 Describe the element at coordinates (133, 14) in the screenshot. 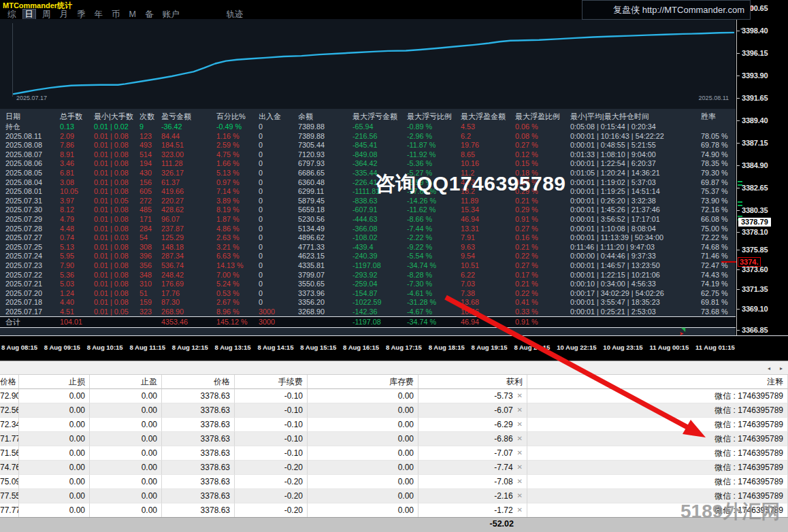

I see `menu-item-M: M` at that location.